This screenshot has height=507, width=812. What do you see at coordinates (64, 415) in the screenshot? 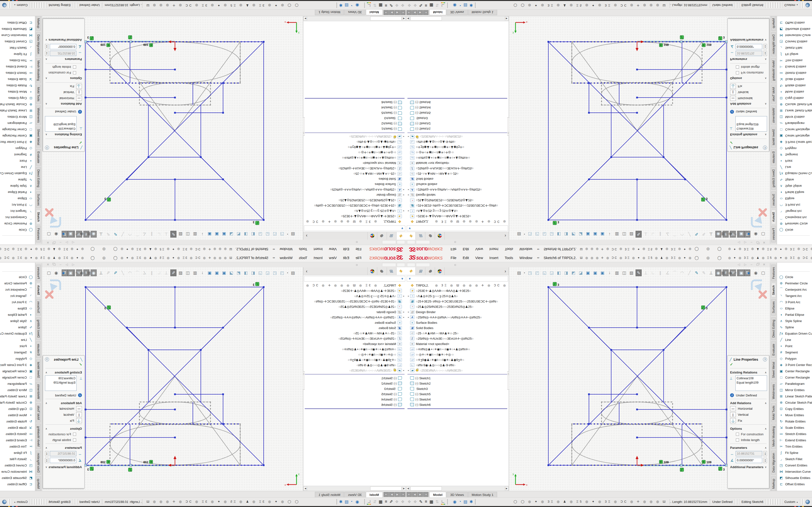
I see `add-relation-row: | Vertical` at bounding box center [64, 415].